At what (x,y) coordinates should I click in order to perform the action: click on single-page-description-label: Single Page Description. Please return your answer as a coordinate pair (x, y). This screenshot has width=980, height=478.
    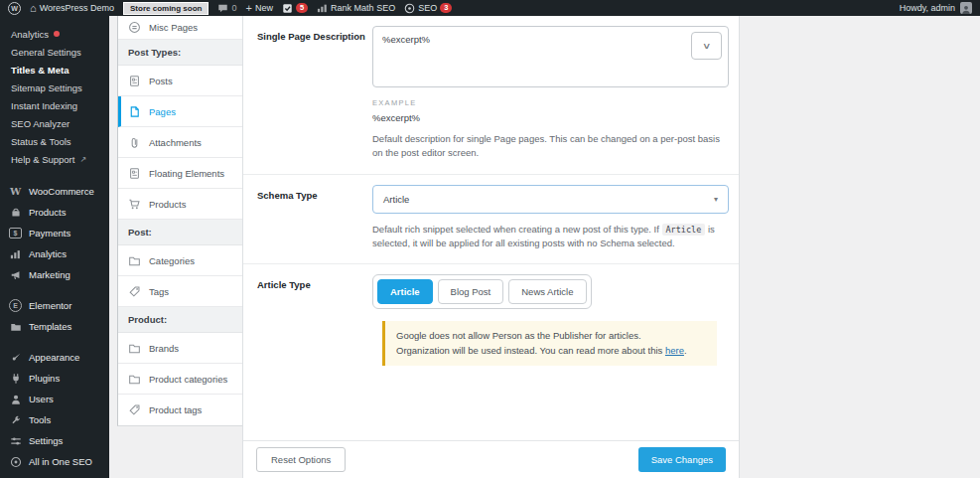
    Looking at the image, I should click on (315, 93).